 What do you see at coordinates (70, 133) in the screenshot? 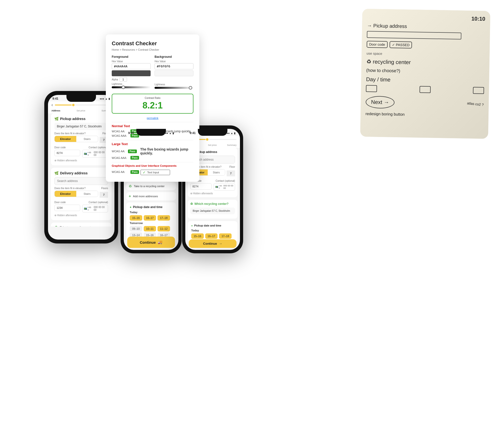
I see `elevator-question: Does the item fit in elevator?` at bounding box center [70, 133].